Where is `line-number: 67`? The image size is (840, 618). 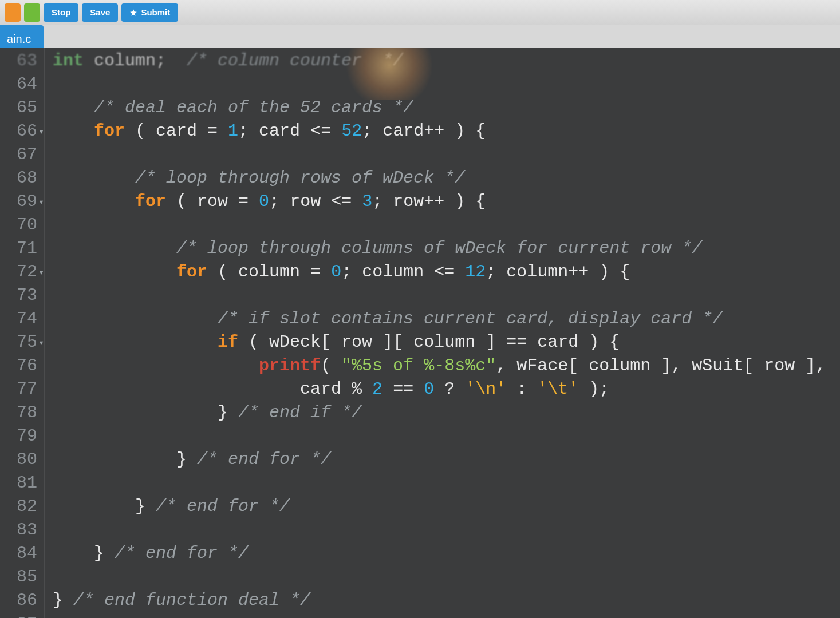
line-number: 67 is located at coordinates (18, 154).